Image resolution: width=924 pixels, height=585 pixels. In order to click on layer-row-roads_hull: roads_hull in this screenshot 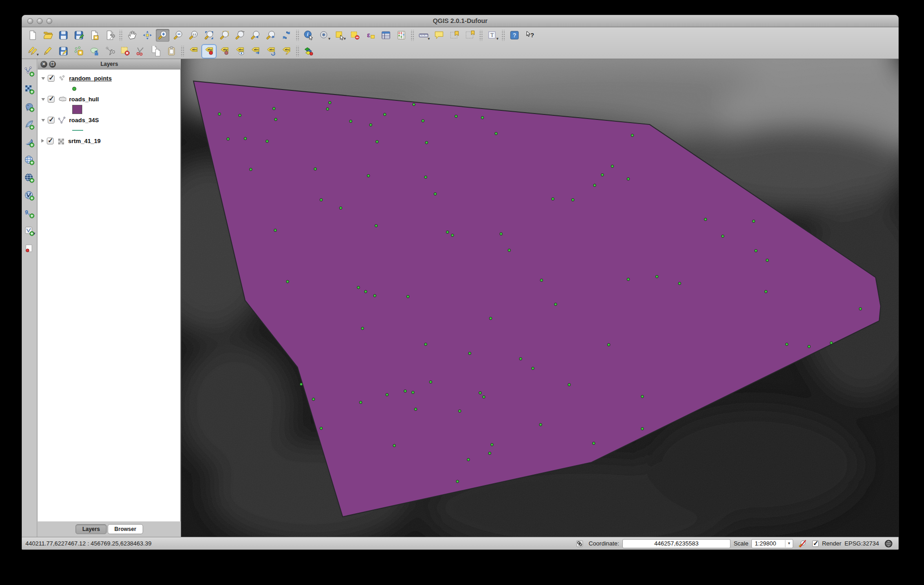, I will do `click(109, 99)`.